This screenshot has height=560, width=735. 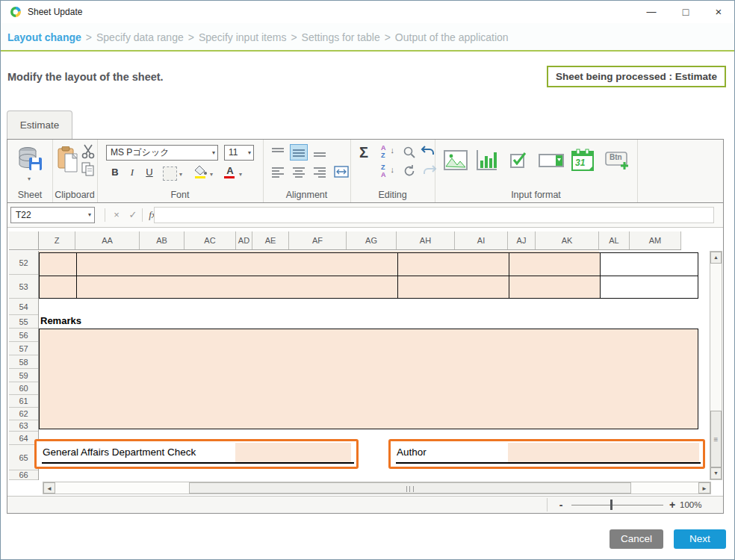 I want to click on row-header: 56, so click(x=24, y=335).